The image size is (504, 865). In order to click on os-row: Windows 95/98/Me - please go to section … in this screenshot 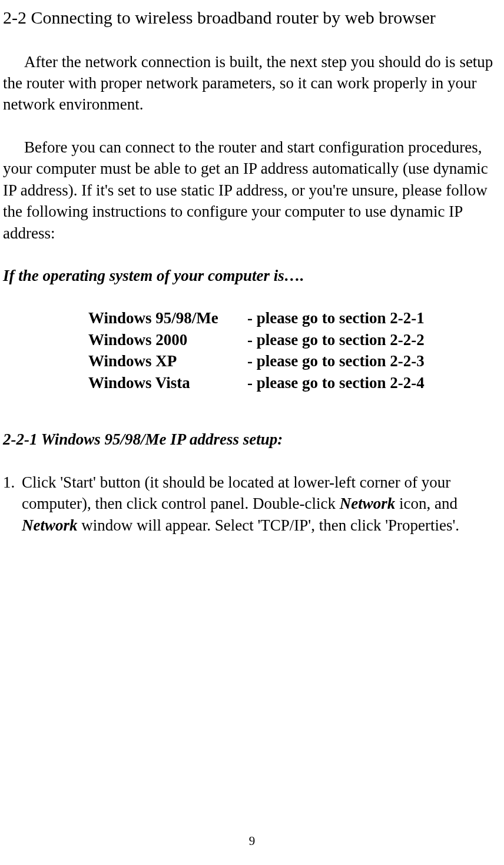, I will do `click(294, 318)`.